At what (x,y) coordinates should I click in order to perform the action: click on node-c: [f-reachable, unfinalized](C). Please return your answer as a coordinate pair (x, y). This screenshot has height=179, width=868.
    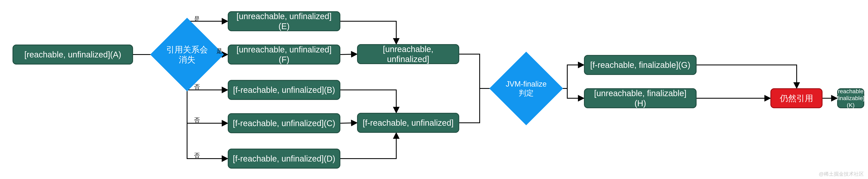
    Looking at the image, I should click on (284, 123).